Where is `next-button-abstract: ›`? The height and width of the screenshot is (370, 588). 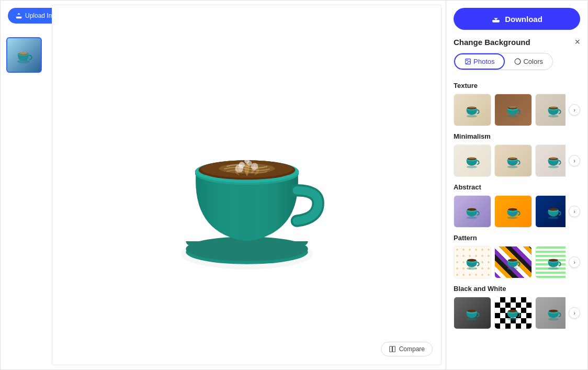
next-button-abstract: › is located at coordinates (574, 211).